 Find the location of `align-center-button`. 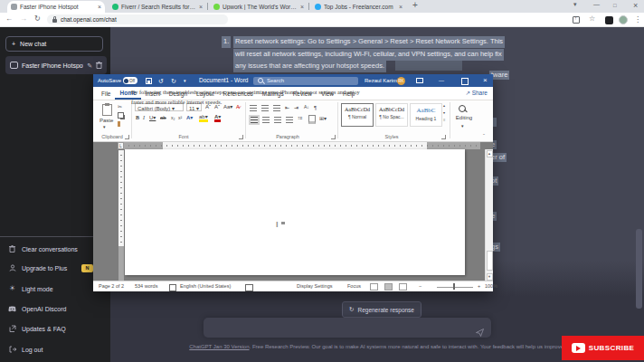

align-center-button is located at coordinates (266, 119).